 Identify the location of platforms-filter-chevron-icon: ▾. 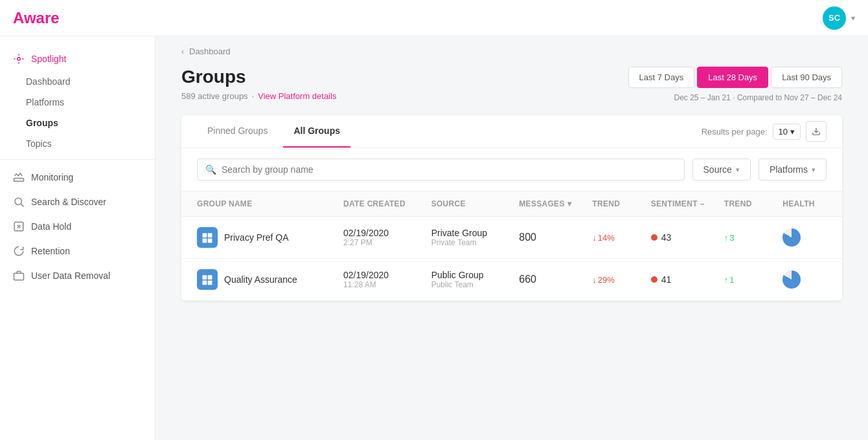
(814, 170).